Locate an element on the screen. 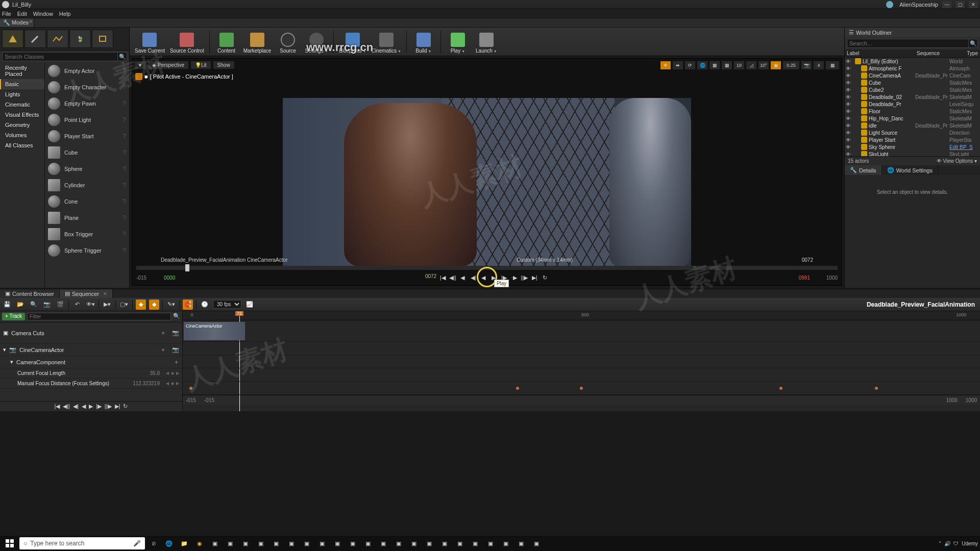 The image size is (980, 551). step-back-button: ◀|| is located at coordinates (453, 278).